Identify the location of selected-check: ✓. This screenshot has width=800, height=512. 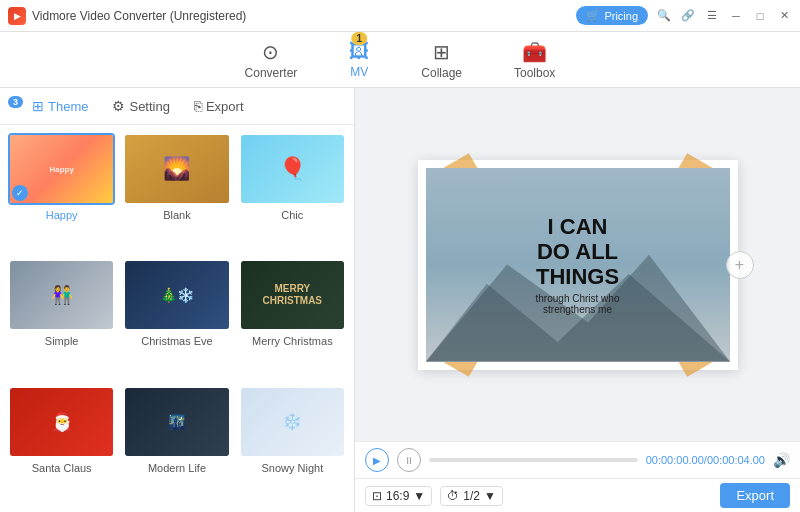
(20, 193).